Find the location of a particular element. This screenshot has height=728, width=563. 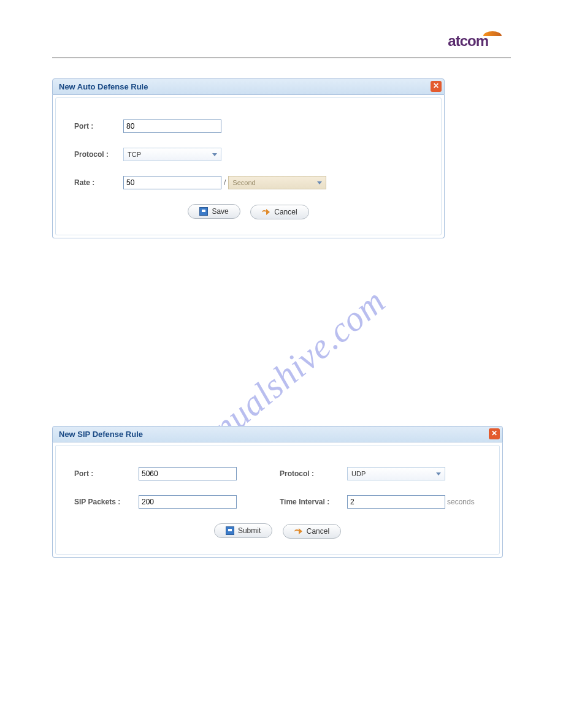

button-row: Save Cancel is located at coordinates (248, 212).